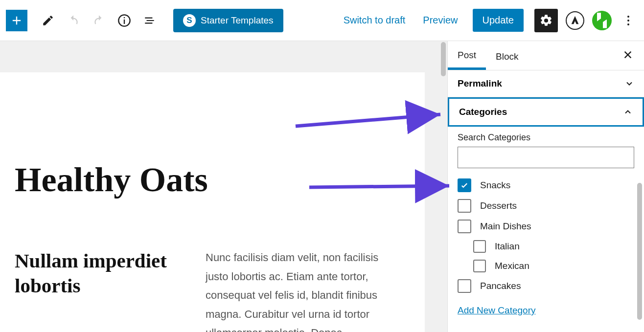 The image size is (644, 332). Describe the element at coordinates (575, 21) in the screenshot. I see `astra-icon` at that location.